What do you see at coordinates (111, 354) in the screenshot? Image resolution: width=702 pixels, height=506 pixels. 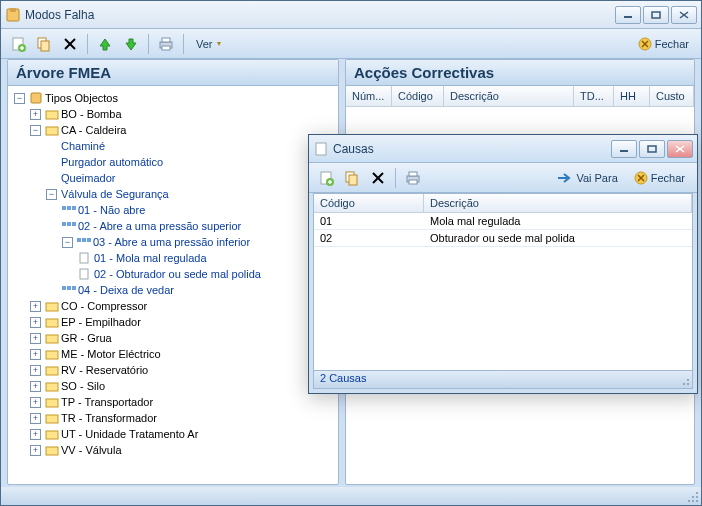 I see `tree-item-label: ME - Motor Eléctrico` at bounding box center [111, 354].